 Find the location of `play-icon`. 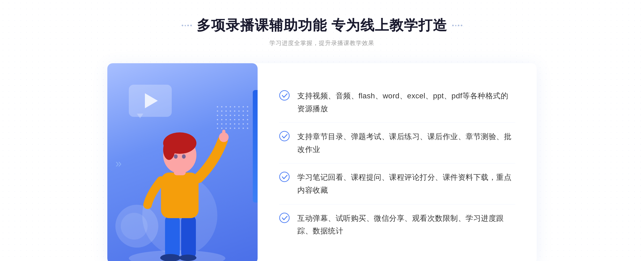

play-icon is located at coordinates (151, 101).